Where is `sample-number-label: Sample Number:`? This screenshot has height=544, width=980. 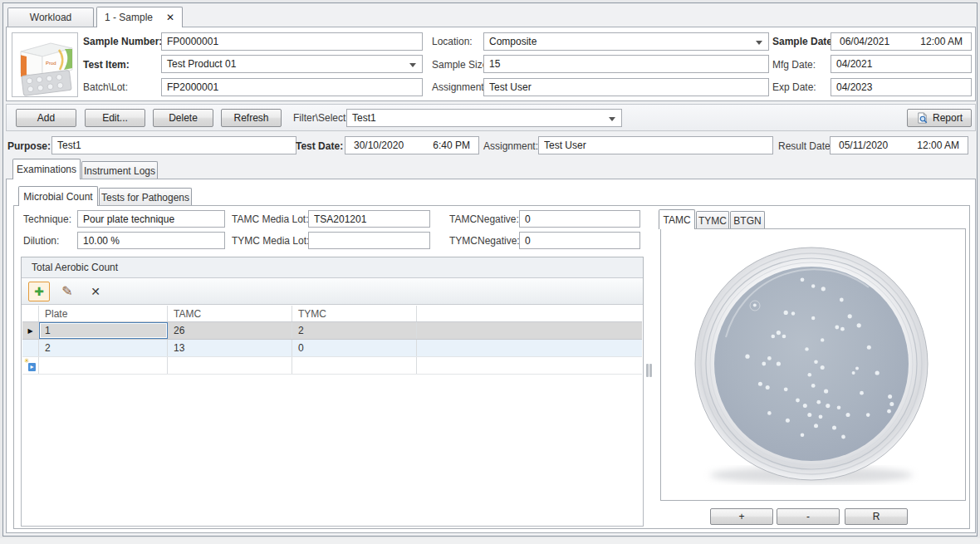 sample-number-label: Sample Number: is located at coordinates (123, 42).